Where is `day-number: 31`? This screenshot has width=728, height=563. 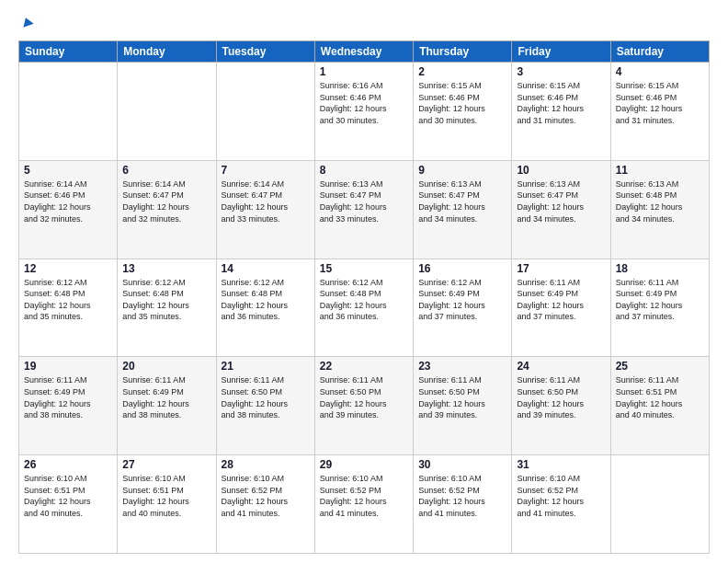 day-number: 31 is located at coordinates (561, 465).